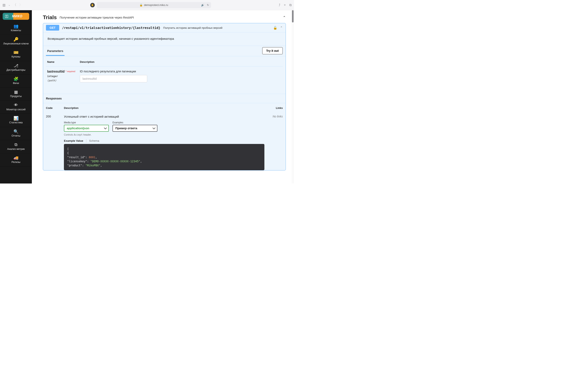 The height and width of the screenshot is (367, 588). What do you see at coordinates (203, 5) in the screenshot?
I see `sound-icon: 🔊` at bounding box center [203, 5].